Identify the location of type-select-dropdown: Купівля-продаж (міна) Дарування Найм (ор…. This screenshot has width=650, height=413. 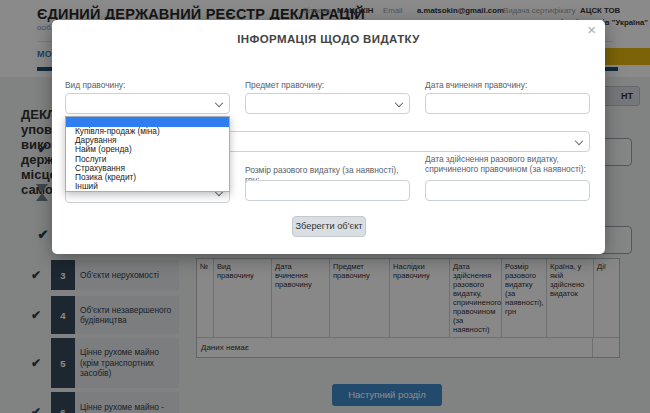
(148, 154).